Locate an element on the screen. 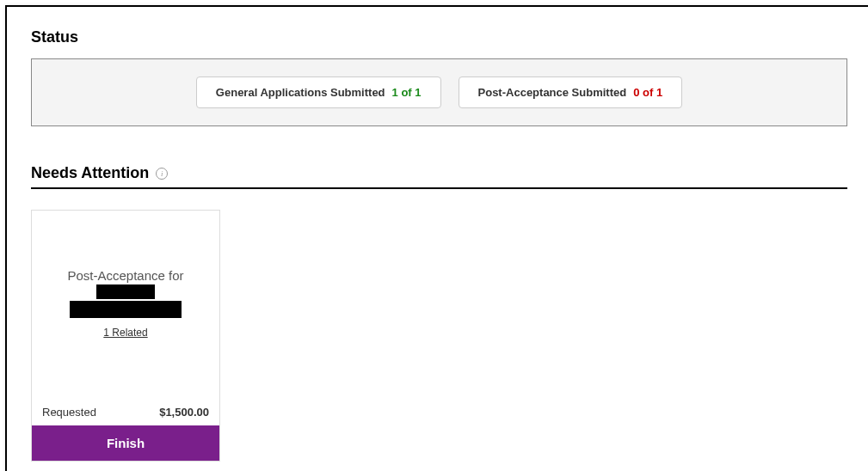 This screenshot has height=471, width=868. needs-attention-header: Needs Attention i is located at coordinates (439, 177).